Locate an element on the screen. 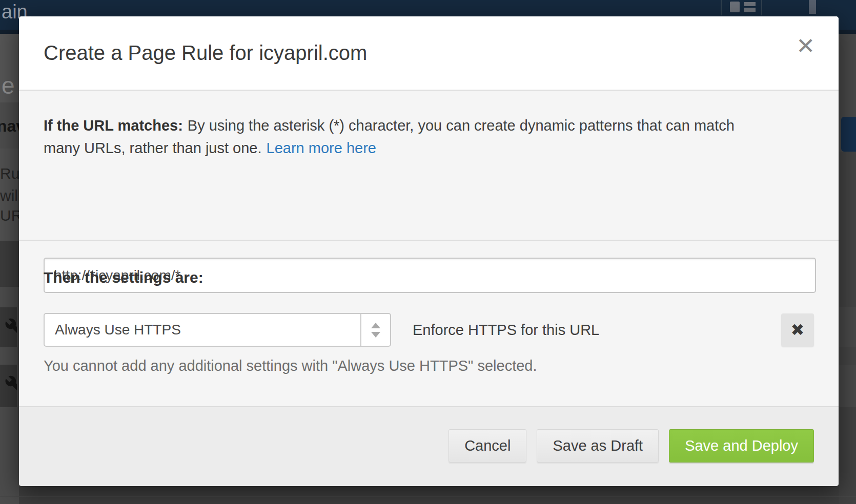 The height and width of the screenshot is (504, 856). setting-description: Enforce HTTPS for this URL is located at coordinates (506, 330).